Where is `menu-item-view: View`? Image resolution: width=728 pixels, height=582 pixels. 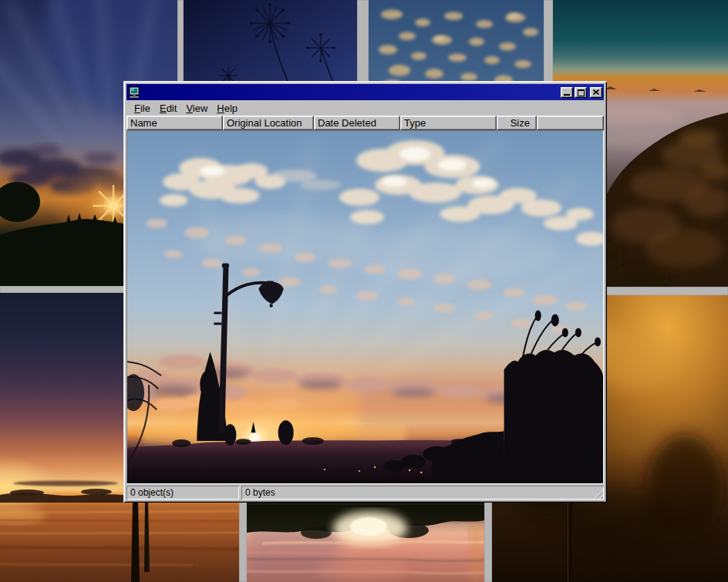 menu-item-view: View is located at coordinates (197, 108).